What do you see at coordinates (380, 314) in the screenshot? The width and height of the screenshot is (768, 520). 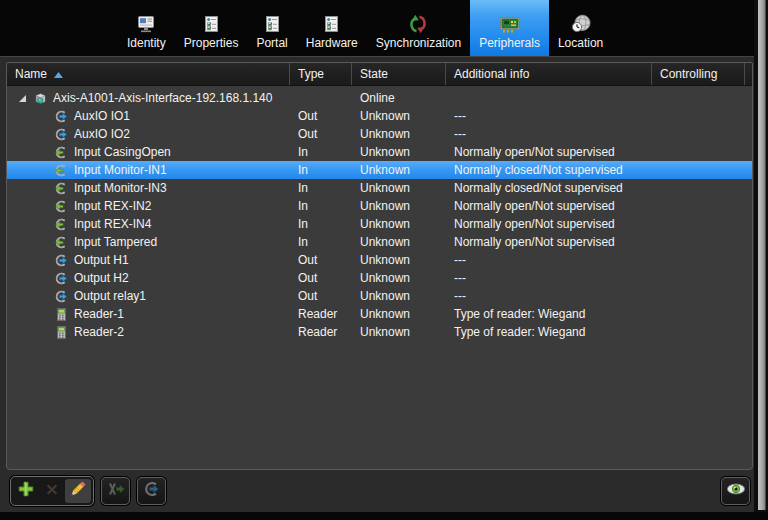 I see `table-row-reader-1: Reader-1ReaderUnknownType of reader: Wie…` at bounding box center [380, 314].